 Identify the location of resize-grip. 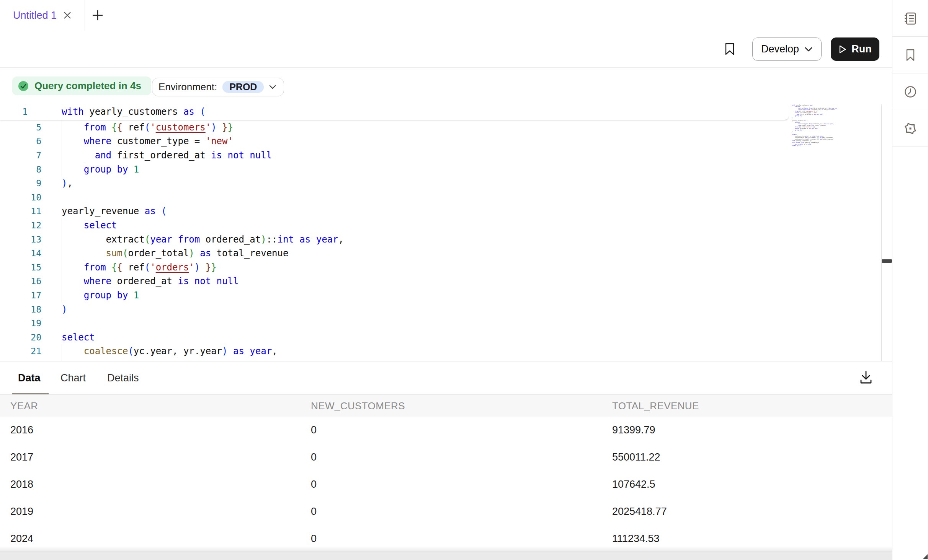
(925, 557).